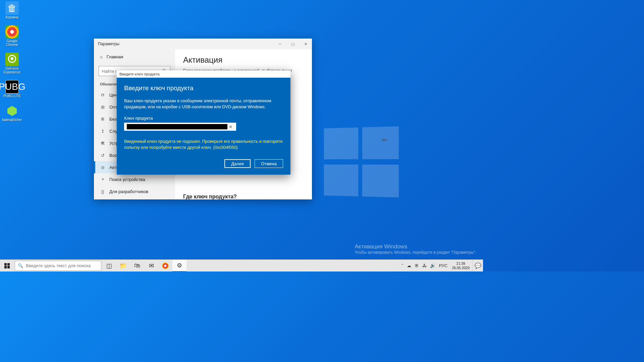 The image size is (644, 362). Describe the element at coordinates (204, 118) in the screenshot. I see `product-key-label: Ключ продукта` at that location.